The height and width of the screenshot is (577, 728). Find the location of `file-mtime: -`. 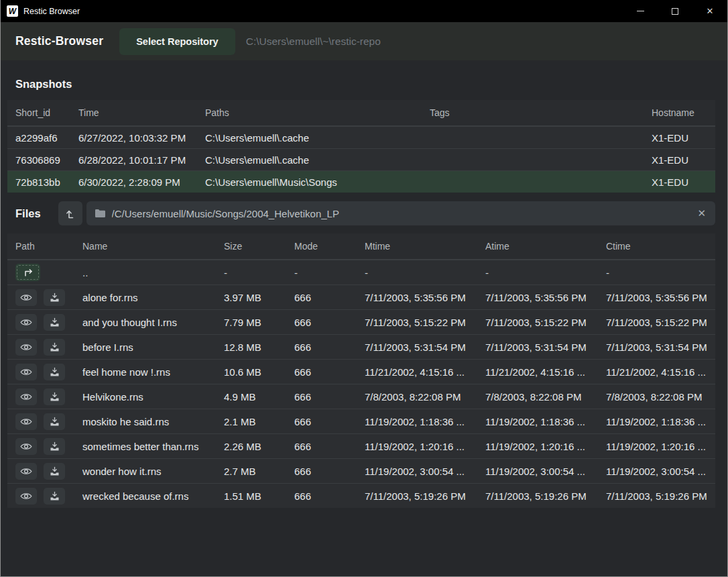

file-mtime: - is located at coordinates (417, 272).